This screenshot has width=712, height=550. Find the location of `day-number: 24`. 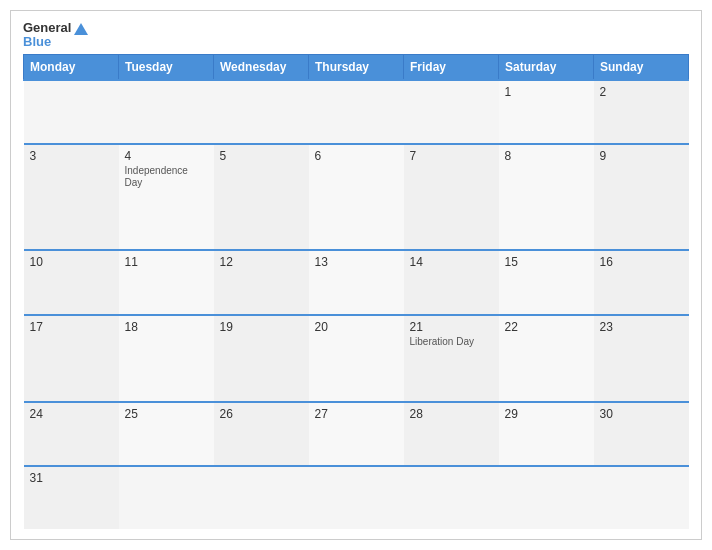

day-number: 24 is located at coordinates (72, 414).